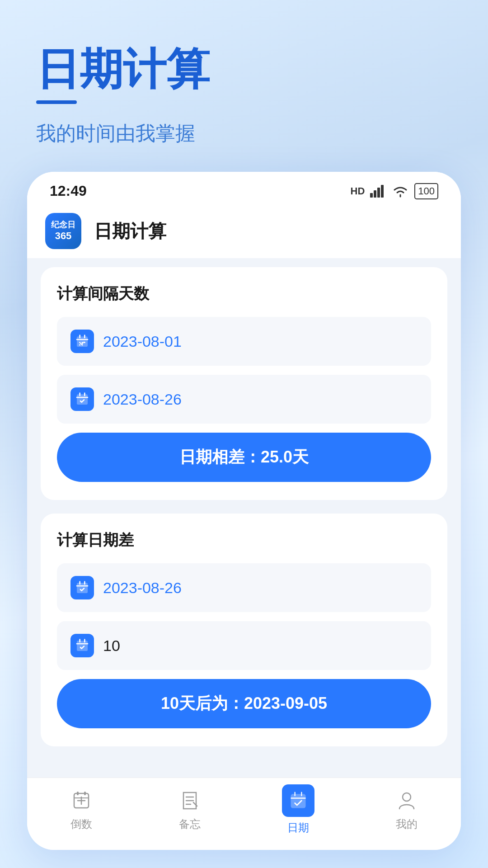 Image resolution: width=488 pixels, height=868 pixels. Describe the element at coordinates (244, 134) in the screenshot. I see `app-subtitle: 我的时间由我掌握` at that location.